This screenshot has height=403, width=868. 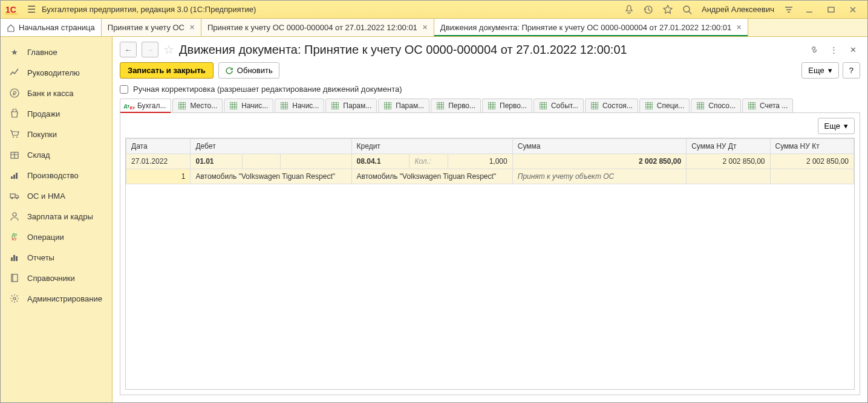 I want to click on star-icon: ★, so click(x=15, y=52).